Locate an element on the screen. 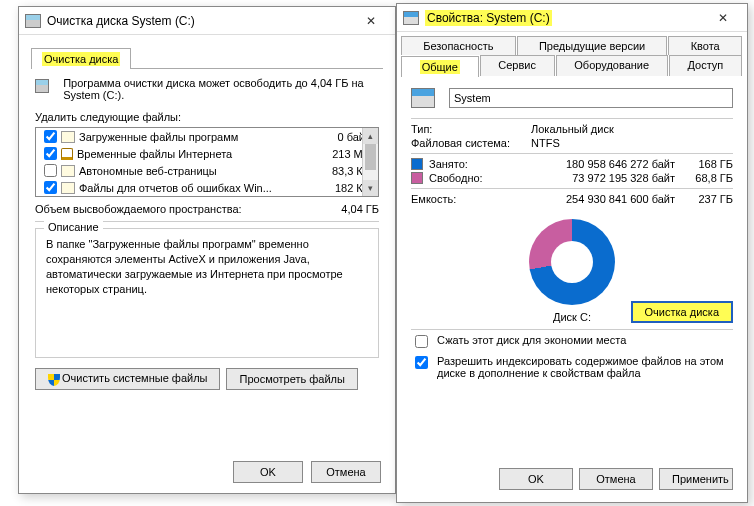  cleanup-tabbar: Очистка диска is located at coordinates (207, 58).